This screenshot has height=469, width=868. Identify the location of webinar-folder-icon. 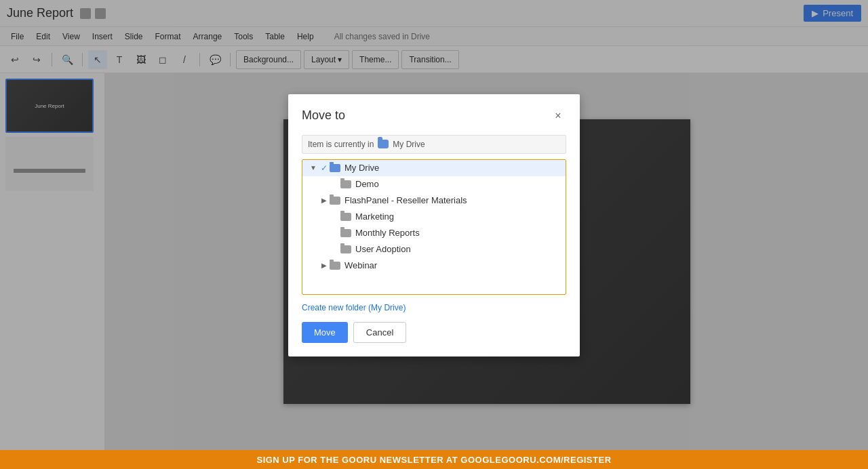
(335, 266).